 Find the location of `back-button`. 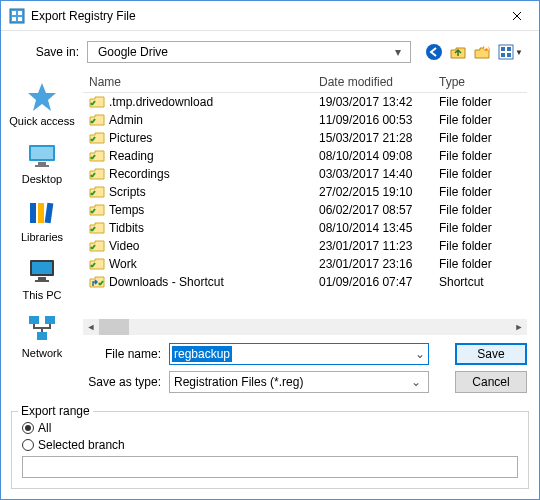

back-button is located at coordinates (434, 52).